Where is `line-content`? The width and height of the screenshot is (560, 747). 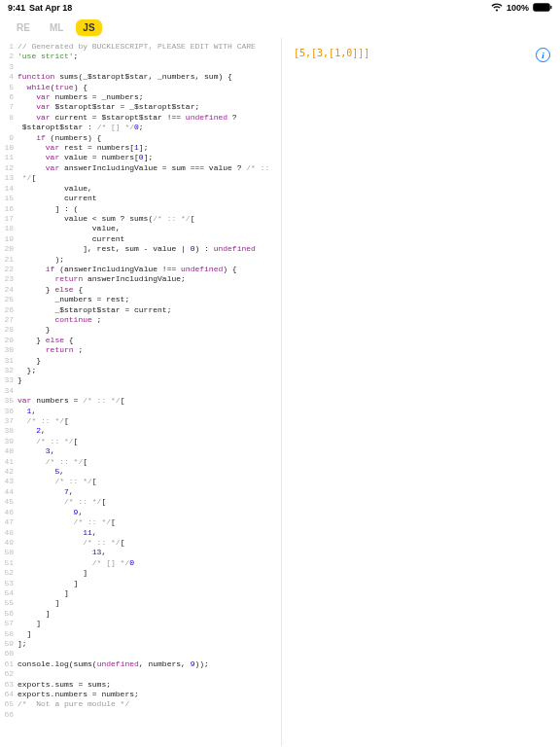 line-content is located at coordinates (150, 674).